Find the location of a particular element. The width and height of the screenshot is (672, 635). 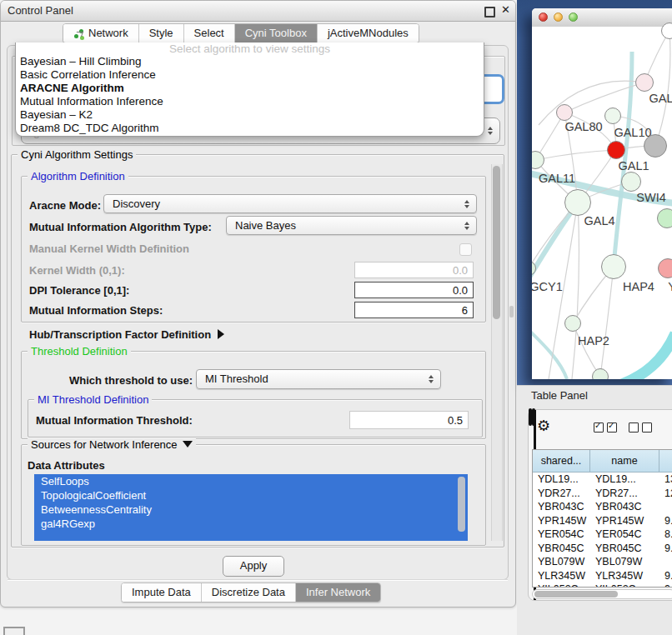

tab-network: Network is located at coordinates (101, 33).